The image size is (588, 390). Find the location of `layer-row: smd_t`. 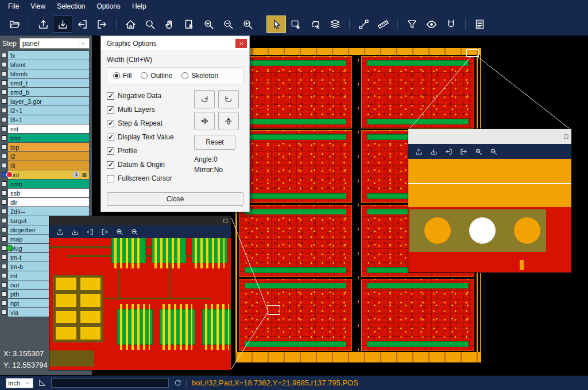

layer-row: smd_t is located at coordinates (45, 83).